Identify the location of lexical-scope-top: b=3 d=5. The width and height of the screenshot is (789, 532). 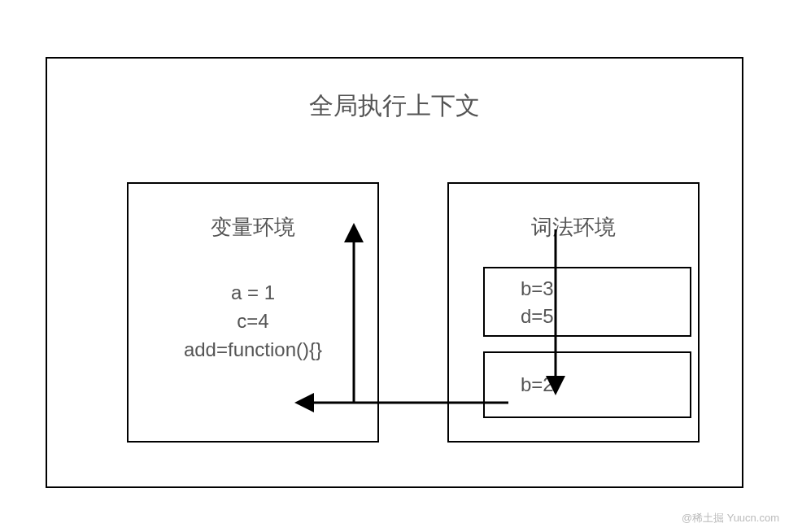
(587, 302).